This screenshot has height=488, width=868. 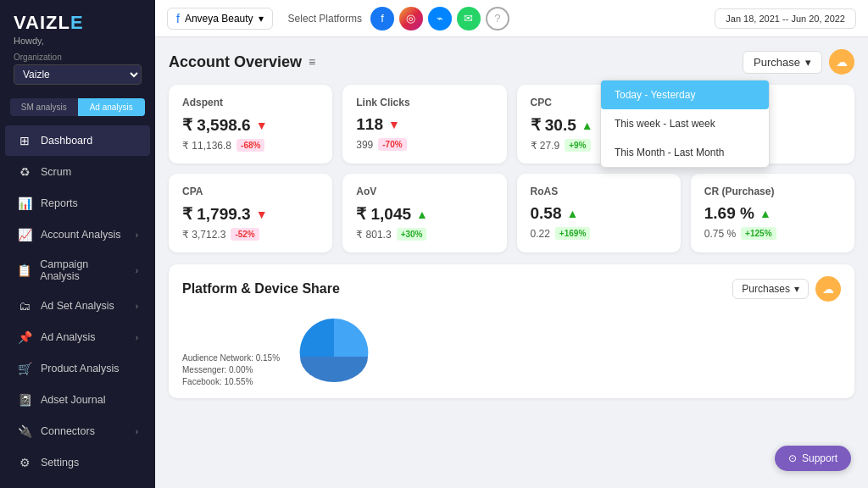 What do you see at coordinates (546, 214) in the screenshot?
I see `roas-value: 0.58` at bounding box center [546, 214].